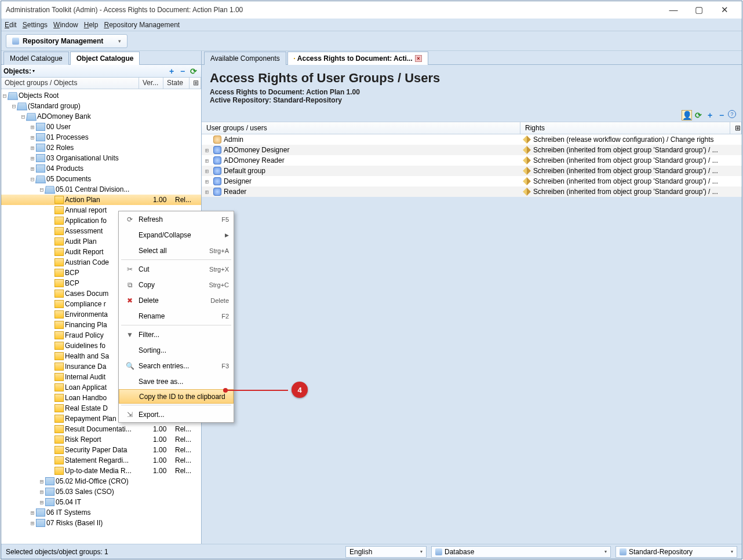 This screenshot has width=743, height=560. Describe the element at coordinates (245, 58) in the screenshot. I see `tab-available-components: Available Components` at that location.